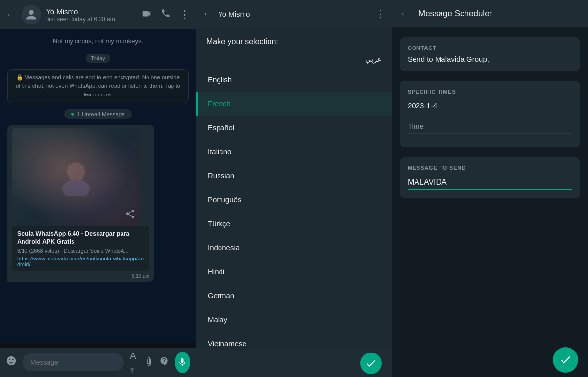 The width and height of the screenshot is (588, 377). I want to click on language-item-espanol: Español, so click(294, 127).